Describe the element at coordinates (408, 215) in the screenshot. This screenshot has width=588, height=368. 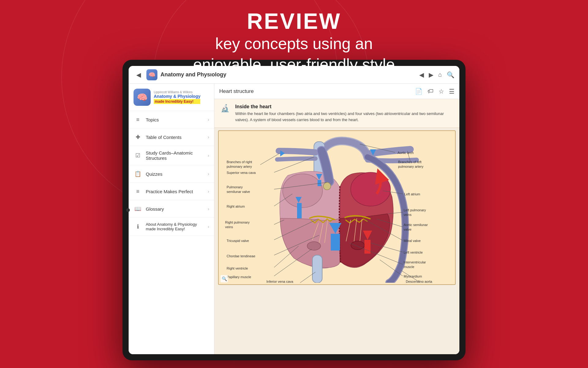
I see `label-lpv2: veins` at that location.